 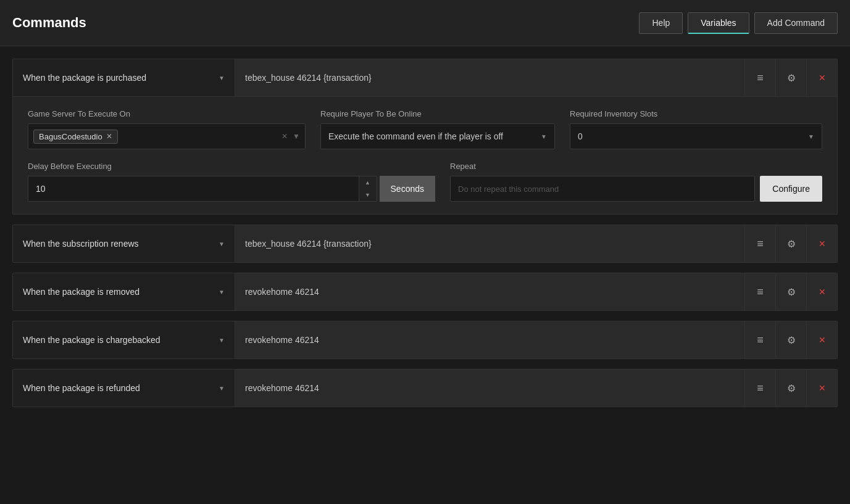 I want to click on command-value-purchased: tebex_house 46214 {transaction}, so click(x=490, y=78).